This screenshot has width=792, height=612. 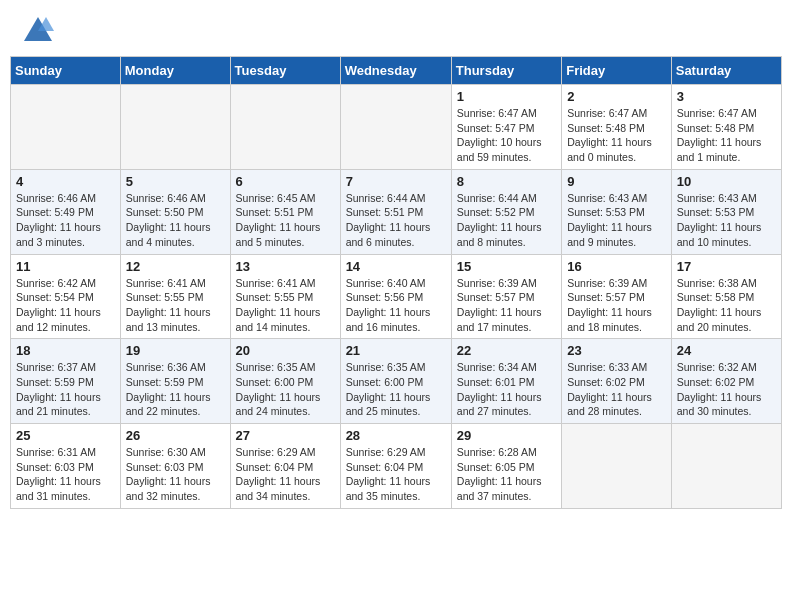 I want to click on col-header-friday: Friday, so click(x=617, y=71).